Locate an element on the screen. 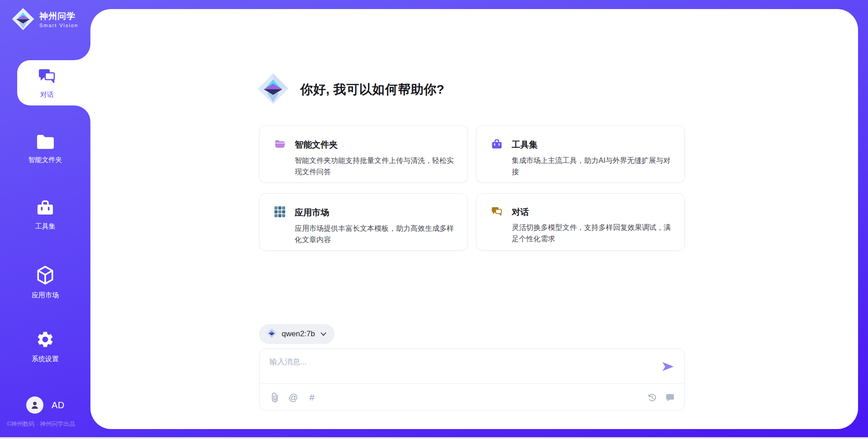 This screenshot has height=439, width=868. folder-icon is located at coordinates (45, 143).